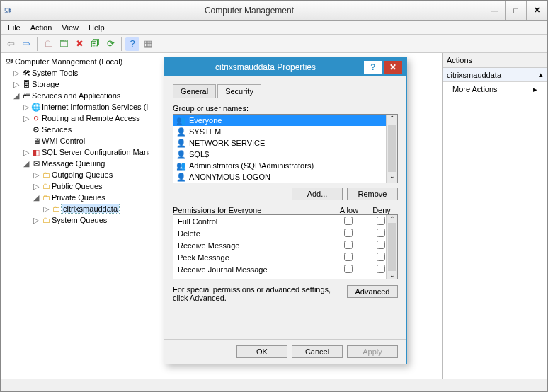 Image resolution: width=548 pixels, height=392 pixels. What do you see at coordinates (41, 28) in the screenshot?
I see `menu-action: Action` at bounding box center [41, 28].